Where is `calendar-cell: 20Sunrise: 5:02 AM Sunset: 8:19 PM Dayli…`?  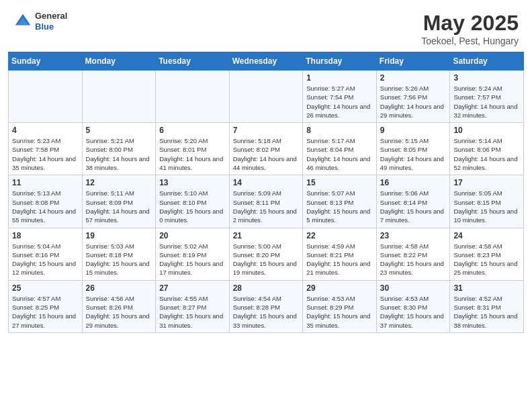
calendar-cell: 20Sunrise: 5:02 AM Sunset: 8:19 PM Dayli… is located at coordinates (193, 254).